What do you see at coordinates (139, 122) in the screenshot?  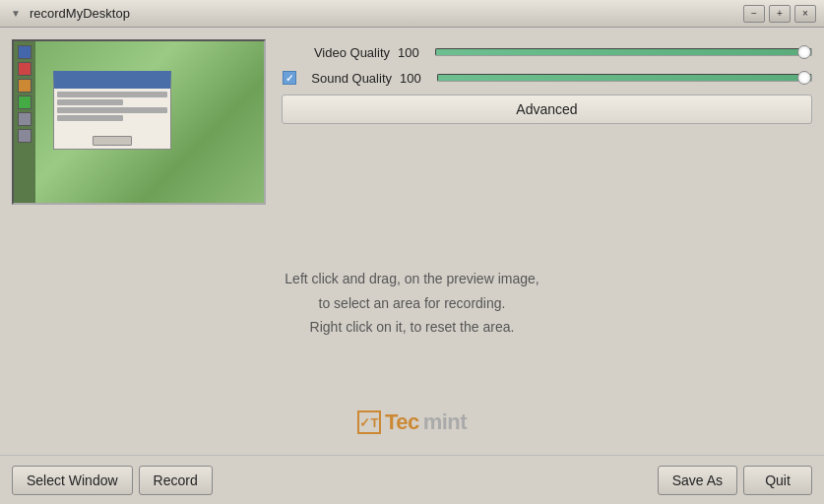 I see `desktop-preview` at bounding box center [139, 122].